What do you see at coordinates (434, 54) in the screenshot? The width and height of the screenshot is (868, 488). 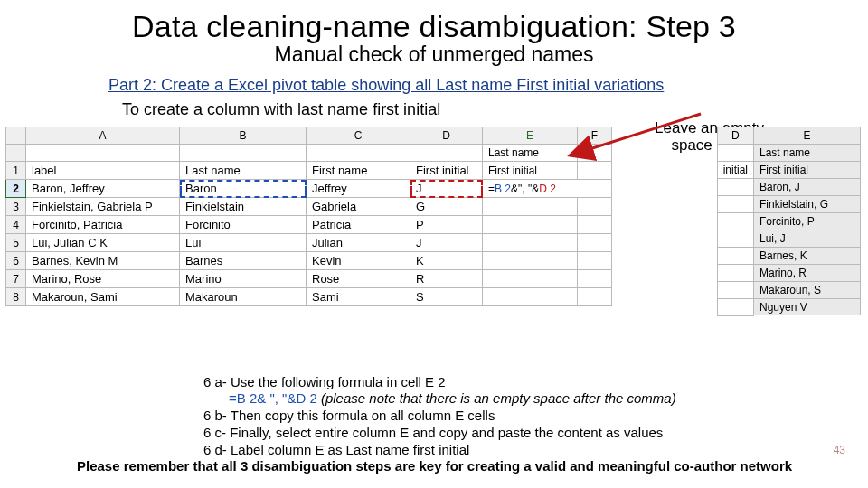 I see `slide-subtitle: Manual check of unmerged names` at bounding box center [434, 54].